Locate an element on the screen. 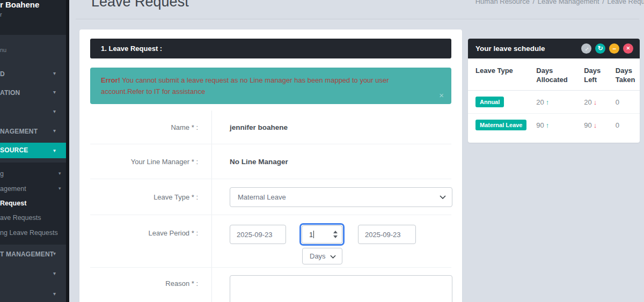 The width and height of the screenshot is (644, 302). days-count-focus-ring: 1 is located at coordinates (322, 234).